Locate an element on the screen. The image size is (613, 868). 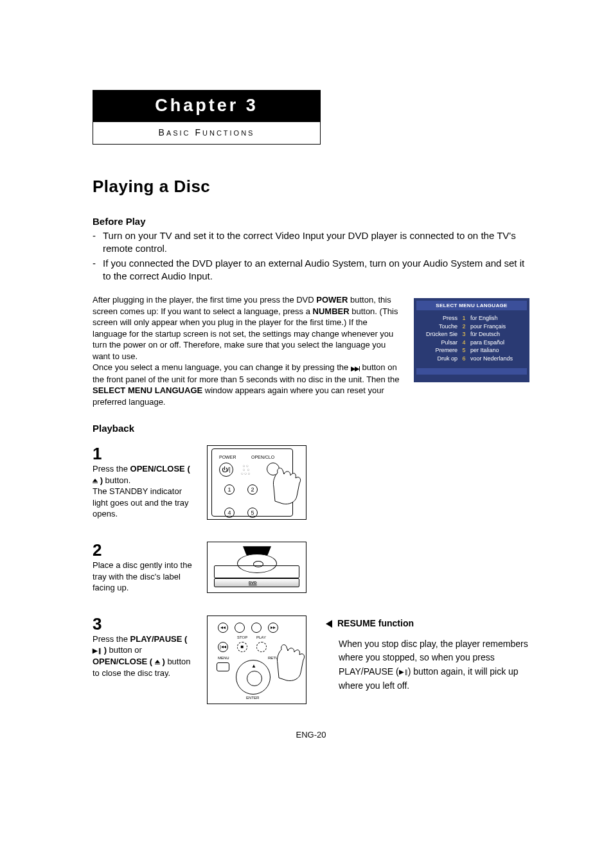
resume-heading: RESUME function is located at coordinates (428, 624).